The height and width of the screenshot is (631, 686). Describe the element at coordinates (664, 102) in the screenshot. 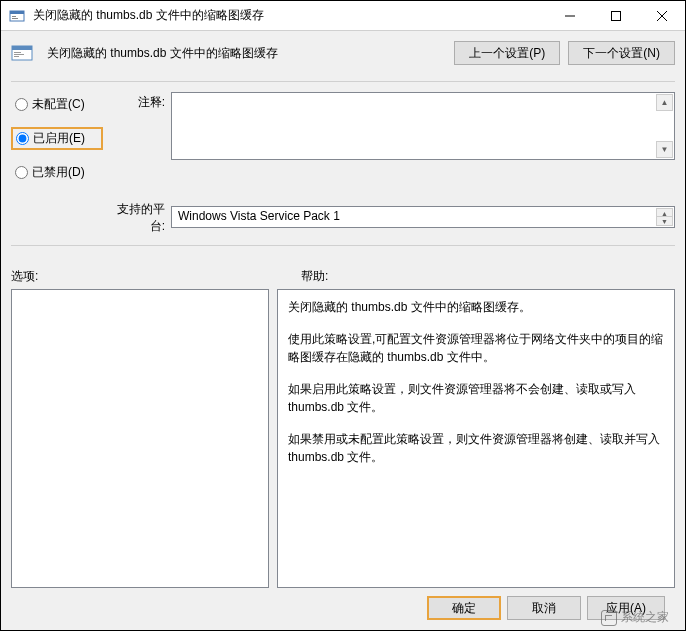

I see `scroll-up-icon: ▲` at that location.